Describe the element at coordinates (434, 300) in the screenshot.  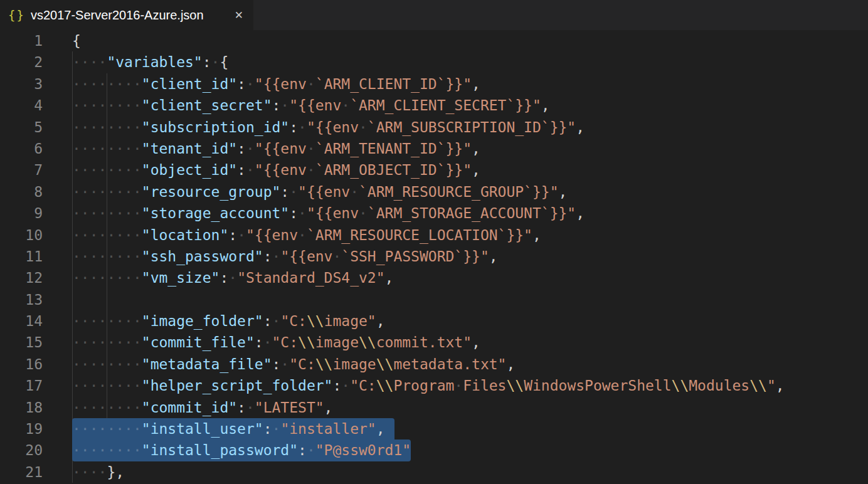
I see `code-line: 13` at that location.